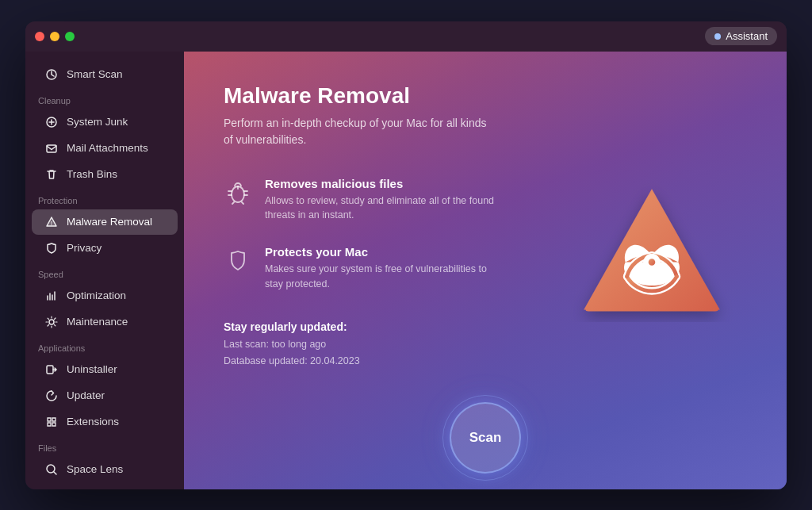  I want to click on biohazard-icon, so click(652, 255).